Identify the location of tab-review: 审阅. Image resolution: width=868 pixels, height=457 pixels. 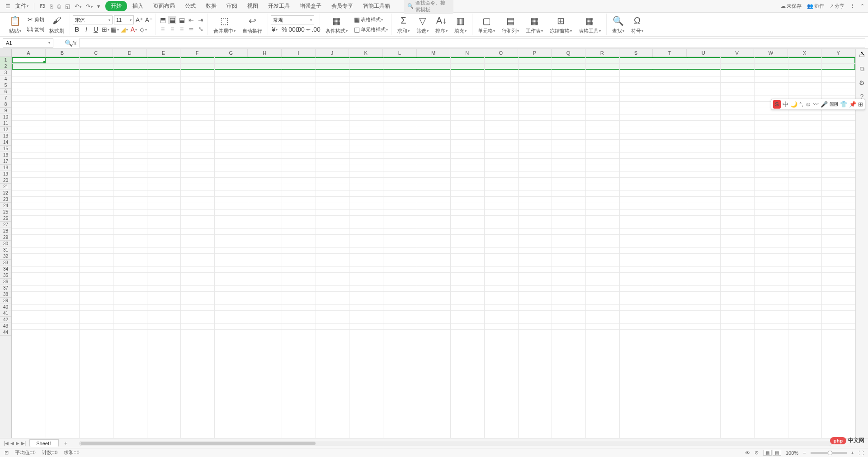
(232, 6).